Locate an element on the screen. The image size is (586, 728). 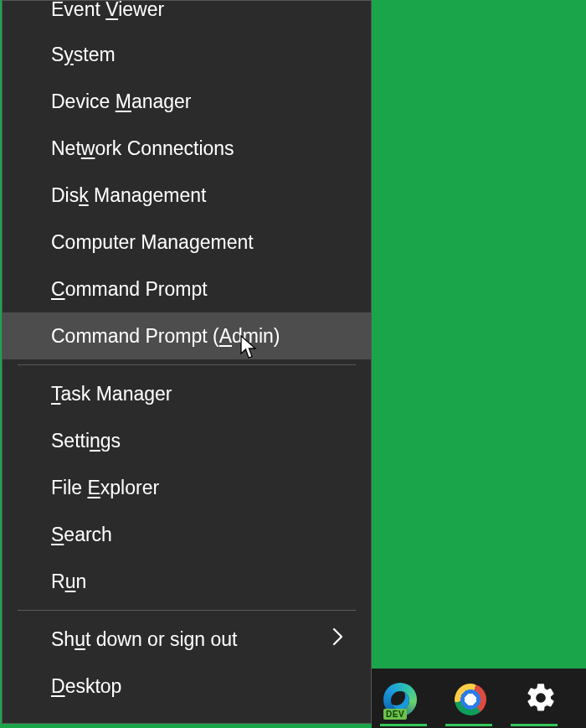
menu-item-label: Desktop is located at coordinates (86, 687).